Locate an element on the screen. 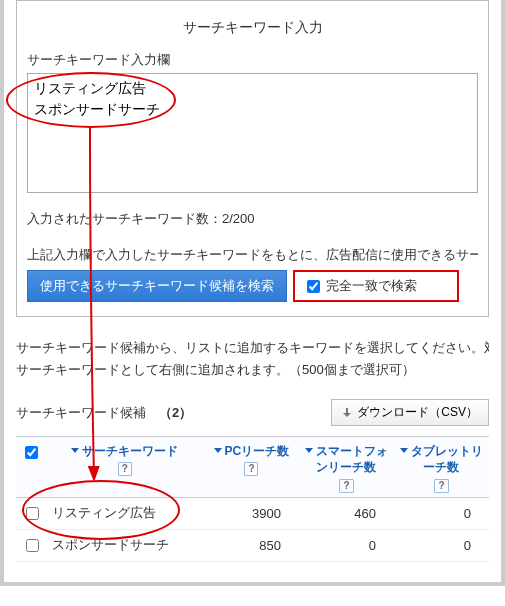  select-all-checkbox is located at coordinates (32, 452).